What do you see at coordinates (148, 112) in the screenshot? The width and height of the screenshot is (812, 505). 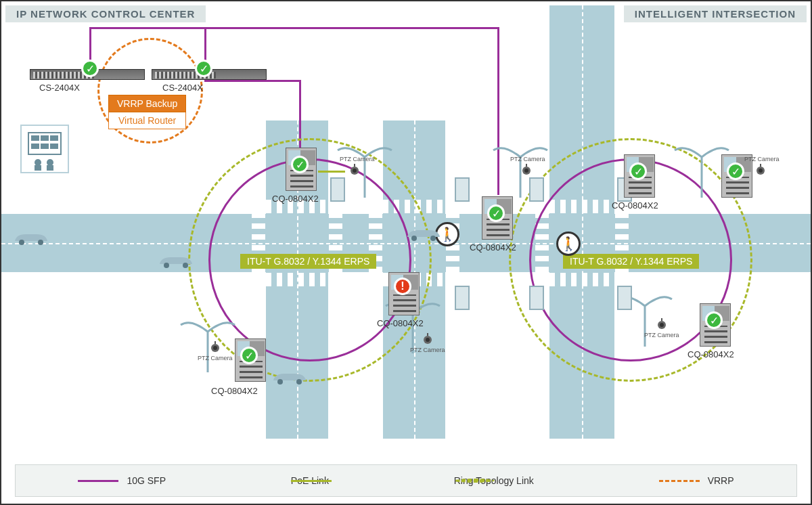 I see `vrrp-label-box: VRRP Backup Virtual Router` at bounding box center [148, 112].